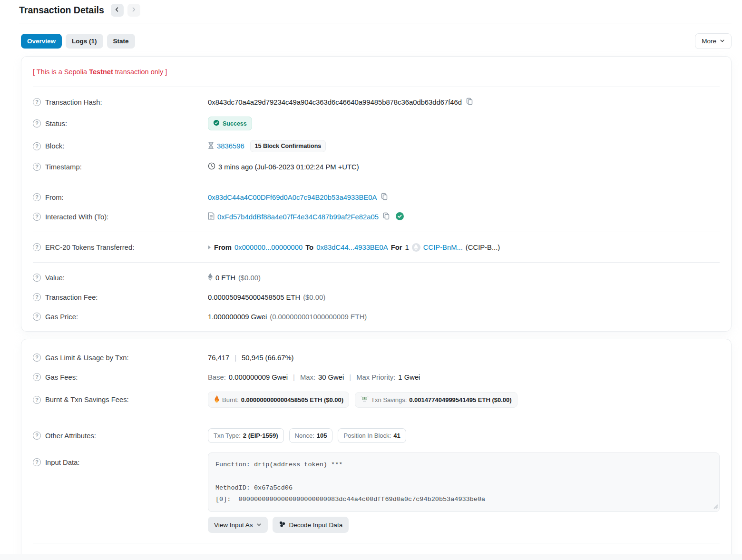  What do you see at coordinates (289, 167) in the screenshot?
I see `timestamp-value: 3 mins ago (Jul-06-2023 01:02:24 PM +UTC…` at bounding box center [289, 167].